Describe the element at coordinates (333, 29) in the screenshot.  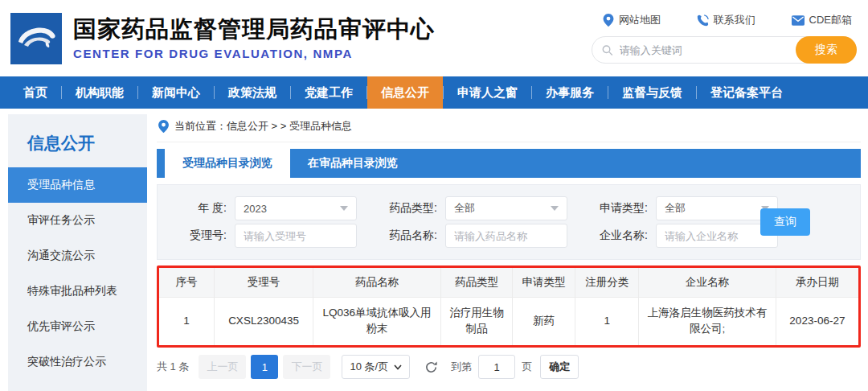
I see `site-title: 国家药品监督管理局药品审评中心` at that location.